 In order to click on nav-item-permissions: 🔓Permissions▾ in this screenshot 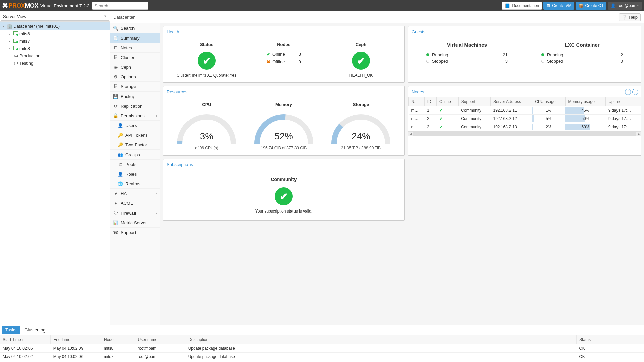, I will do `click(135, 116)`.